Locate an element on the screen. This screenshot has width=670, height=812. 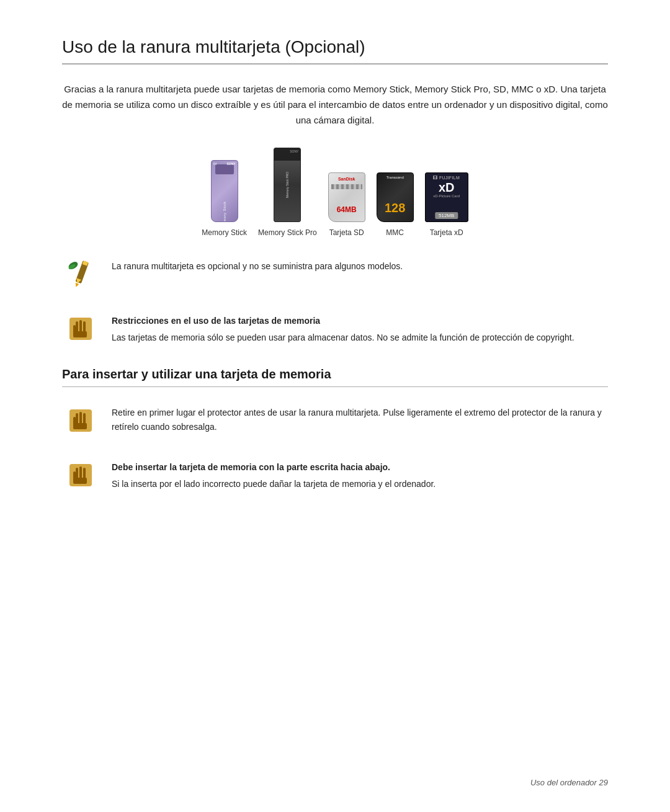
mmc-card is located at coordinates (395, 197).